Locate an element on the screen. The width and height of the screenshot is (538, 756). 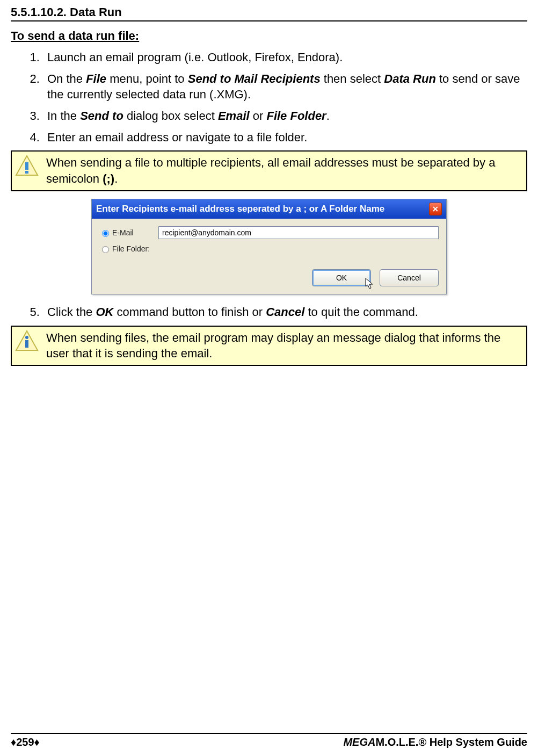
step-text: Launch an email program (i.e. Outlook, F… is located at coordinates (195, 57).